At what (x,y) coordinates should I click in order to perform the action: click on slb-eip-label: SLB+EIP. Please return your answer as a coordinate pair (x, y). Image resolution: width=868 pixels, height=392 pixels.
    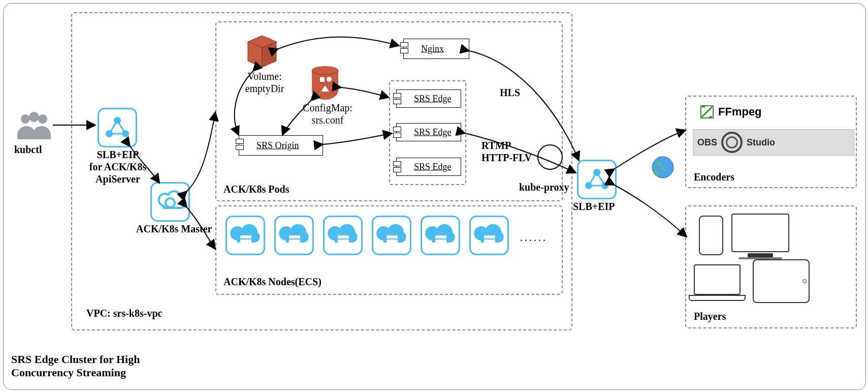
    Looking at the image, I should click on (594, 206).